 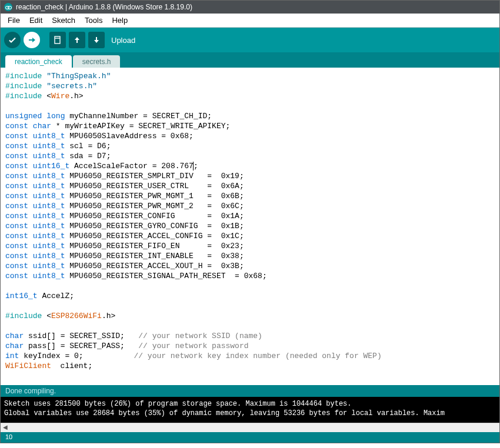 I want to click on arrow-right-icon, so click(x=32, y=40).